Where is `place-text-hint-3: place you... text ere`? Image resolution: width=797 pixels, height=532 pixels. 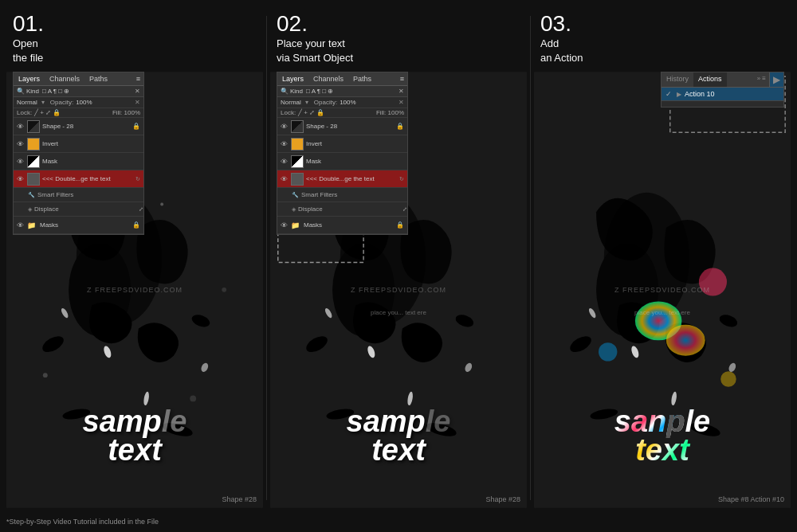
place-text-hint-3: place you... text ere is located at coordinates (662, 312).